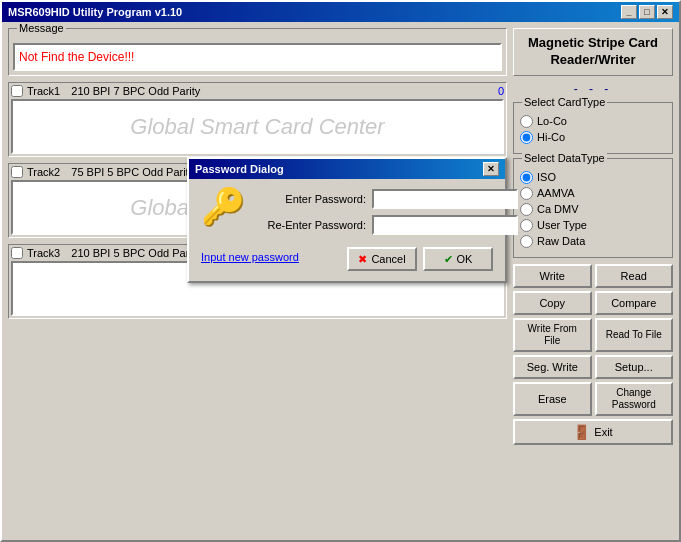 This screenshot has width=681, height=542. Describe the element at coordinates (634, 335) in the screenshot. I see `read-to-file-button: Read To File` at that location.